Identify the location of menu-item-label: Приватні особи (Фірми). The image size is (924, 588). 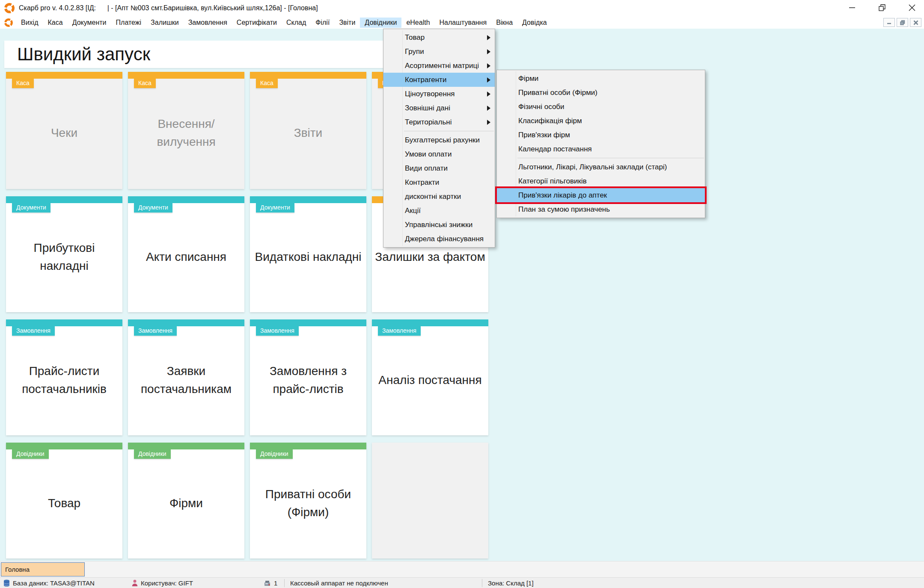
(558, 93).